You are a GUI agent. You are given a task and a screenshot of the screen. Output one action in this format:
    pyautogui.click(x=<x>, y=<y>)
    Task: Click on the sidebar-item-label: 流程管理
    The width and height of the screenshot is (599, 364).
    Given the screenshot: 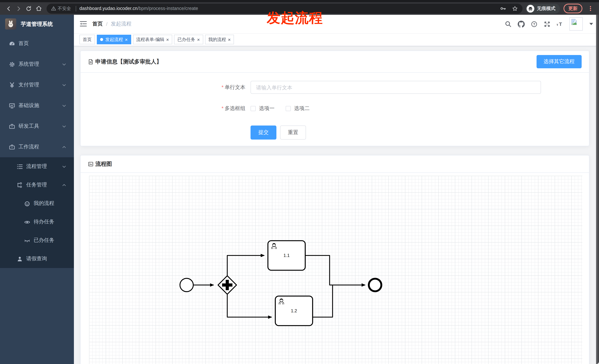 What is the action you would take?
    pyautogui.click(x=36, y=167)
    